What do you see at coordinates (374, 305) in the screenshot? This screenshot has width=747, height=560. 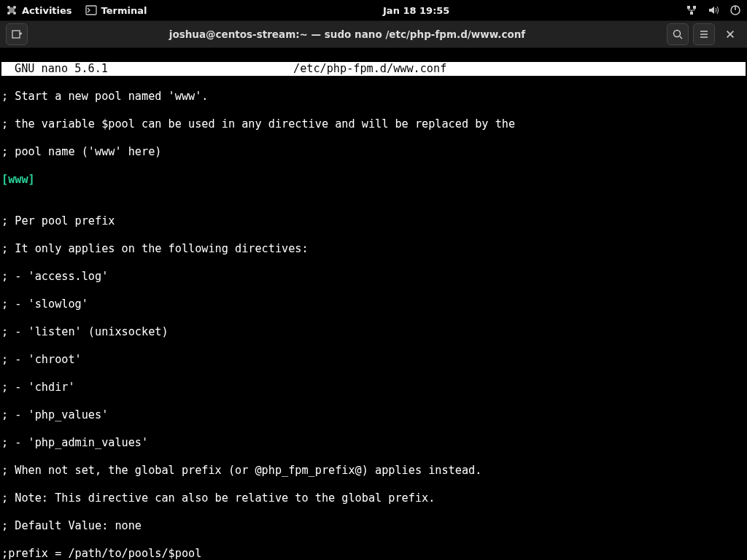 I see `editor-line: ; - 'slowlog'` at bounding box center [374, 305].